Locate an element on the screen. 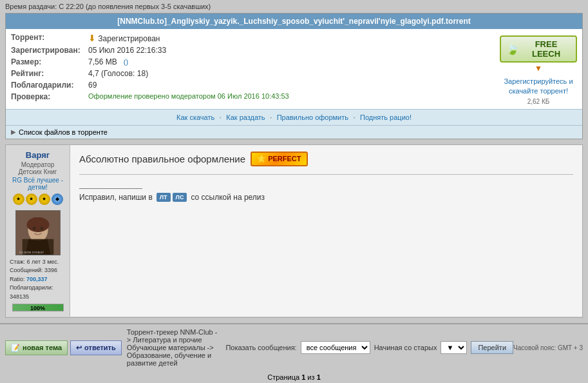 This screenshot has width=588, height=383. check-value: Оформление проверено модератором 06 Июл … is located at coordinates (189, 96).